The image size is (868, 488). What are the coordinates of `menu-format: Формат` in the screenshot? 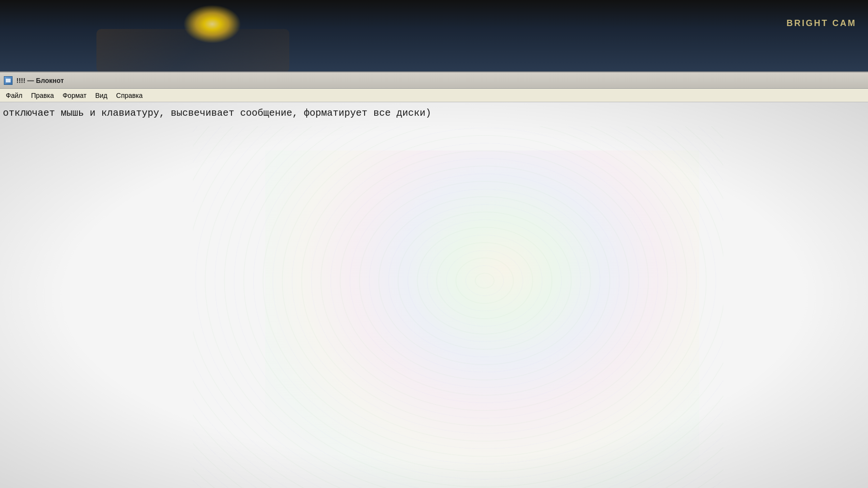 It's located at (75, 95).